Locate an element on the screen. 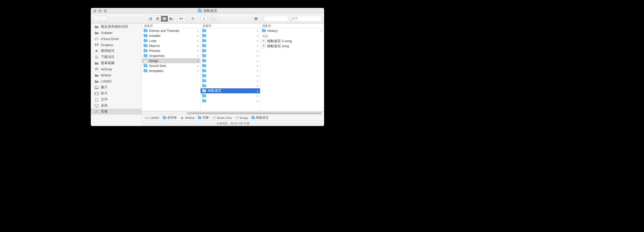 Image resolution: width=644 pixels, height=232 pixels. col3-file: 移動迷宮.song is located at coordinates (292, 46).